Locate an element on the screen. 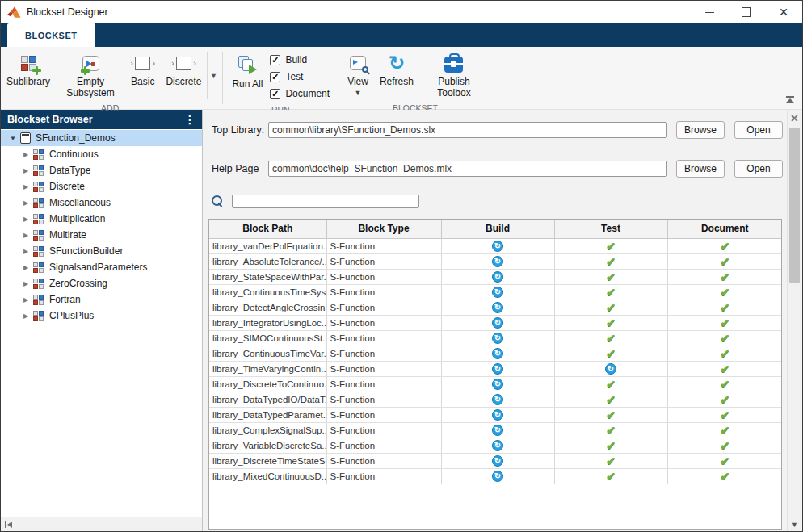  table-row: library_DiscreteToContinuo...S-Function is located at coordinates (496, 384).